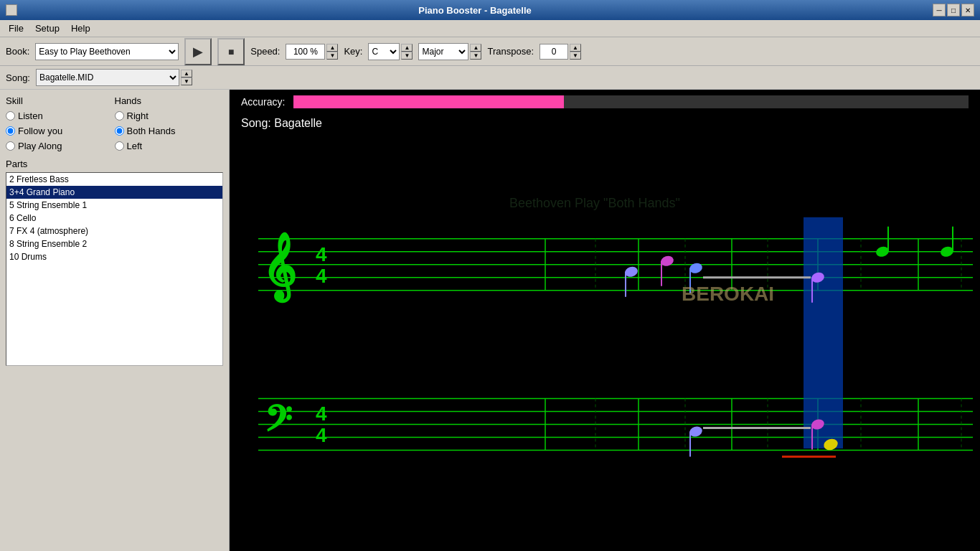 The width and height of the screenshot is (980, 551). Describe the element at coordinates (17, 52) in the screenshot. I see `book-label: Book:` at that location.